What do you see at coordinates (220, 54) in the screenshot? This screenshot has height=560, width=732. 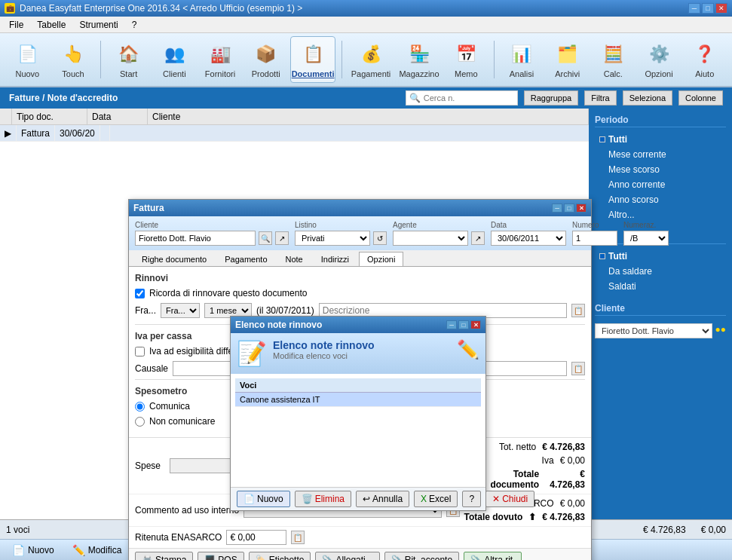 I see `fornitori-icon: 🏭` at bounding box center [220, 54].